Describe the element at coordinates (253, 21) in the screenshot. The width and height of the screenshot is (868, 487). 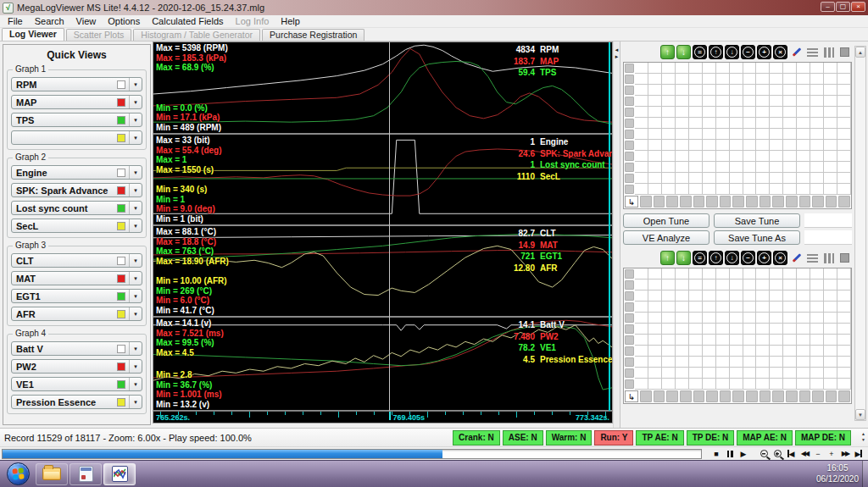
I see `menu-log-info: Log Info` at that location.